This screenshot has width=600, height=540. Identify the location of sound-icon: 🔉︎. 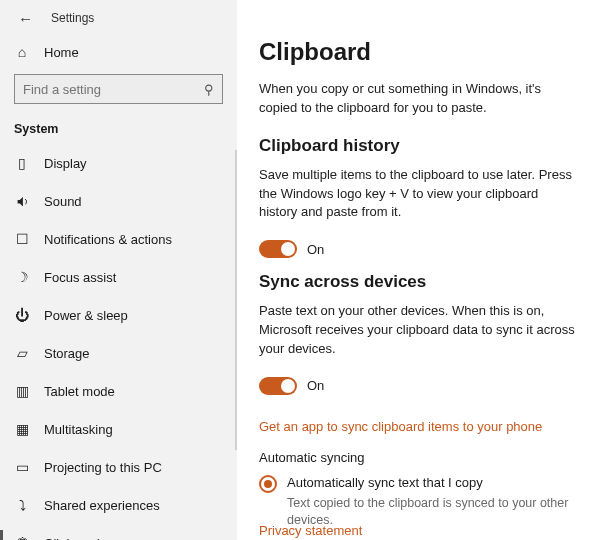
(22, 201).